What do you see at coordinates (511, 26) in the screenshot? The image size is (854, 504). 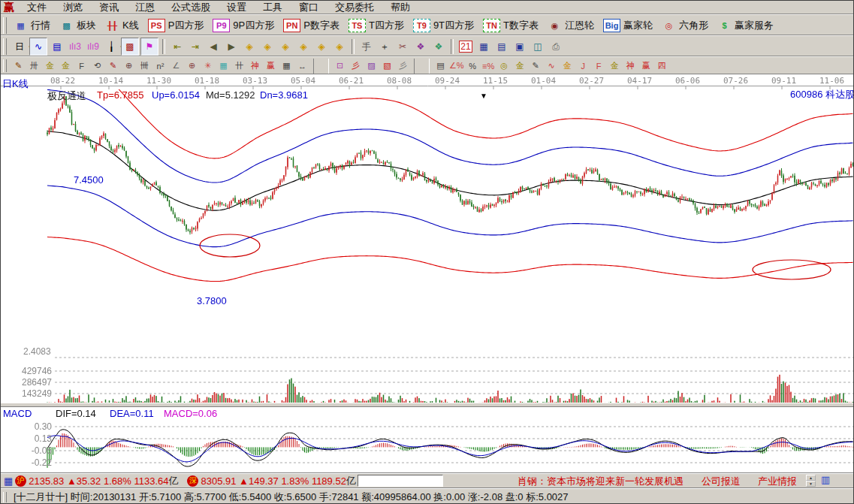 I see `t-digit-button: TN T数字表` at bounding box center [511, 26].